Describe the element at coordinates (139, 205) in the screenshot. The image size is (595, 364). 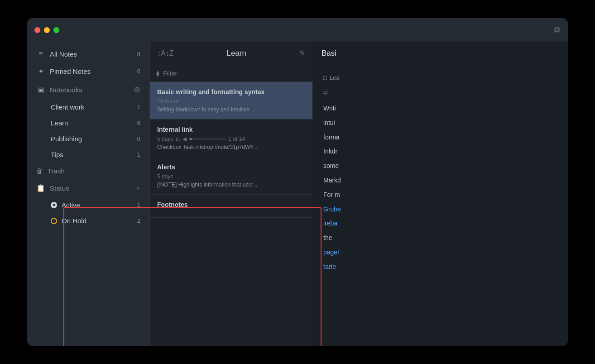
I see `status-active-count: 1` at that location.